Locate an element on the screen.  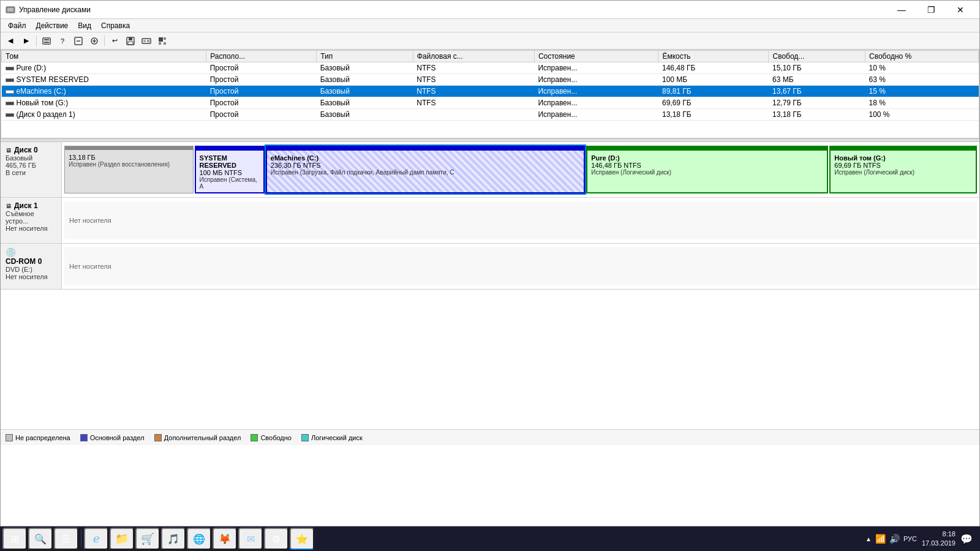
partition-size: 100 МБ NTFS is located at coordinates (230, 173).